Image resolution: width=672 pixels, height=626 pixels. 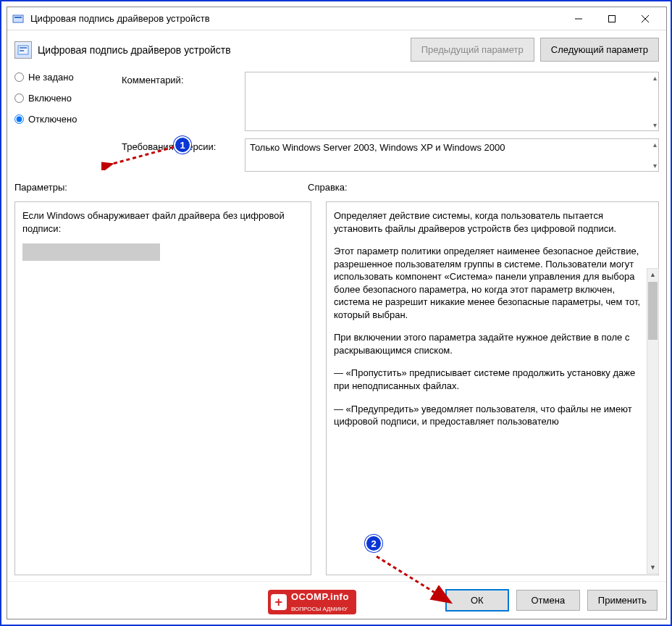 What do you see at coordinates (492, 343) in the screenshot?
I see `help-p3: При включении этого параметра задайте ну…` at bounding box center [492, 343].